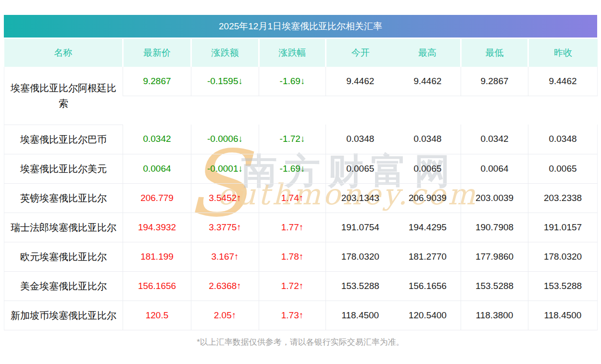 This screenshot has width=601, height=364. Describe the element at coordinates (428, 257) in the screenshot. I see `high-price: 181.2770` at that location.